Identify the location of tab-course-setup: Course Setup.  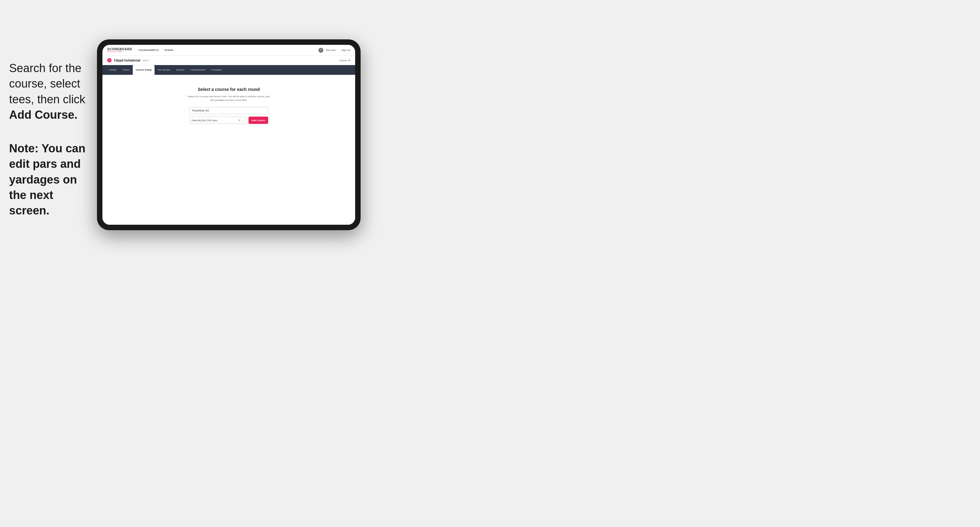
(144, 70).